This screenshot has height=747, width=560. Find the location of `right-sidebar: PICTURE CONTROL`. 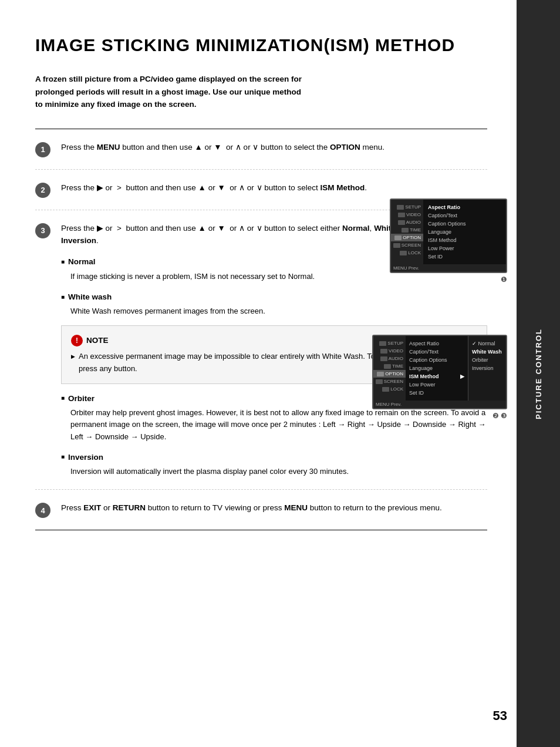

right-sidebar: PICTURE CONTROL is located at coordinates (538, 374).